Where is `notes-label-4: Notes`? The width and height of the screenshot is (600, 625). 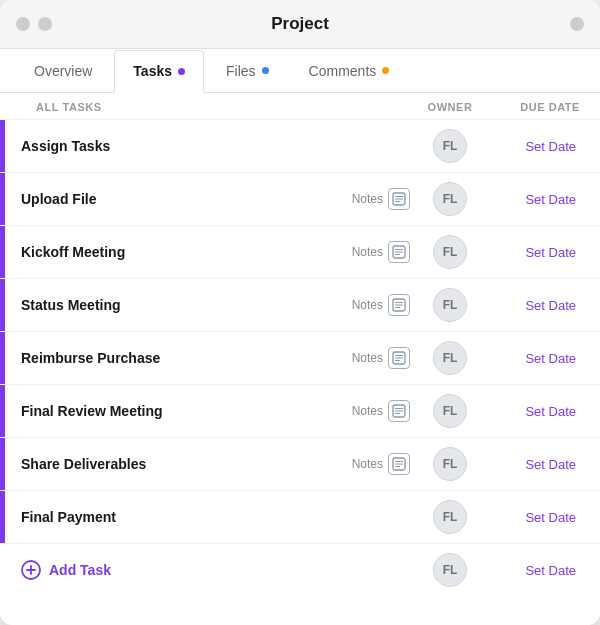
notes-label-4: Notes is located at coordinates (368, 358).